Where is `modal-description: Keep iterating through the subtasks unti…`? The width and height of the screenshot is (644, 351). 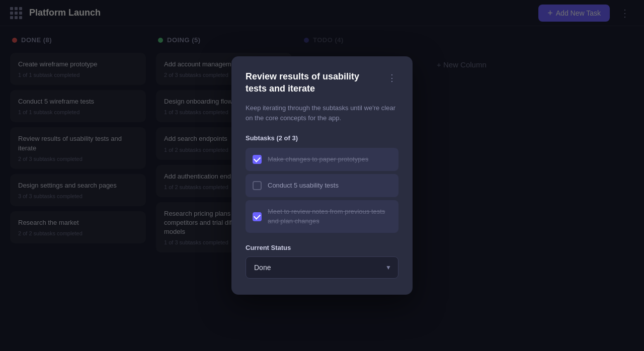 modal-description: Keep iterating through the subtasks unti… is located at coordinates (322, 113).